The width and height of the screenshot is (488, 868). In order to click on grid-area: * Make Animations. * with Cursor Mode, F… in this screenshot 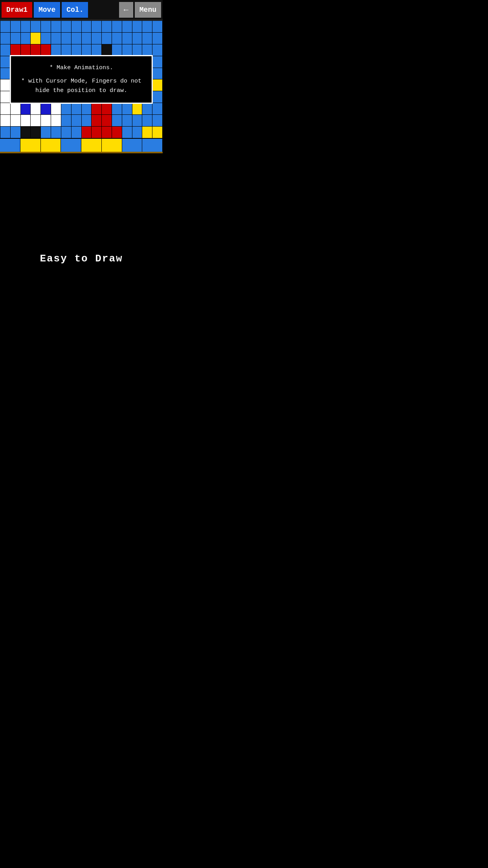, I will do `click(81, 79)`.